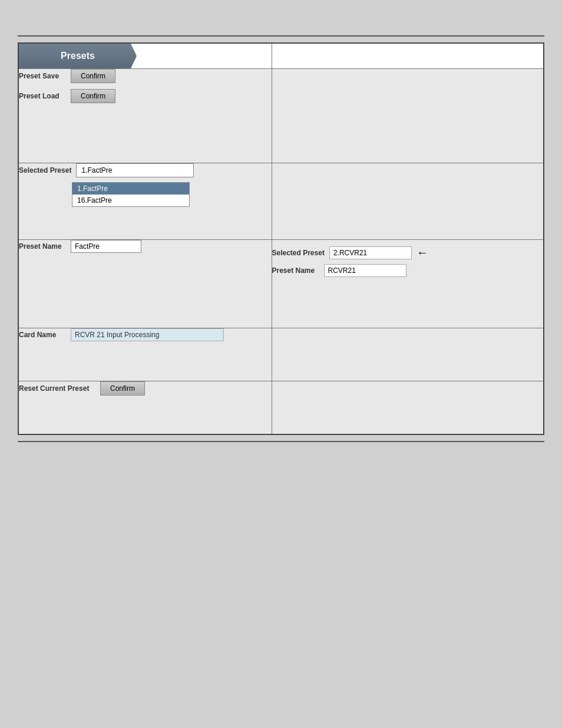  What do you see at coordinates (281, 355) in the screenshot?
I see `card-name-row: Card Name` at bounding box center [281, 355].